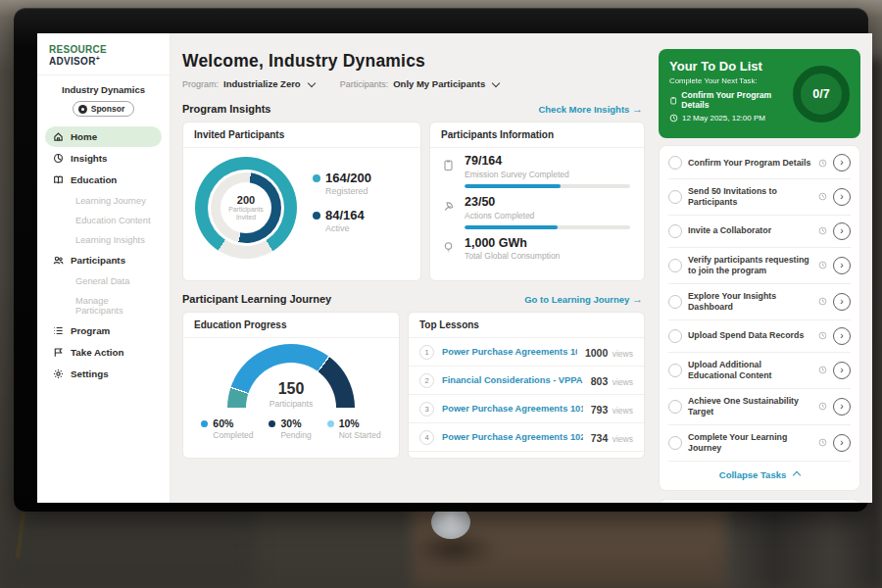  What do you see at coordinates (513, 380) in the screenshot?
I see `lesson-link: Financial Considerations - VPPAs` at bounding box center [513, 380].